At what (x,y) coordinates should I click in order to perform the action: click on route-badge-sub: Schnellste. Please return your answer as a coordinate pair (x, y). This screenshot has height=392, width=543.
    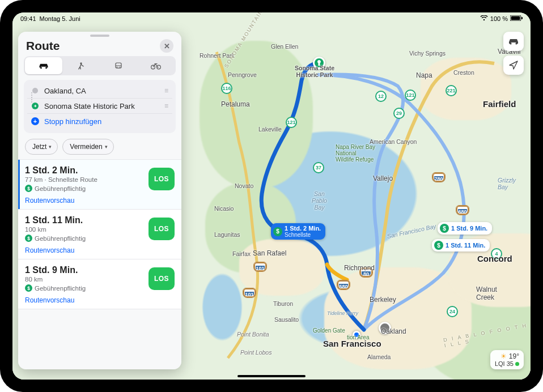
    Looking at the image, I should click on (303, 235).